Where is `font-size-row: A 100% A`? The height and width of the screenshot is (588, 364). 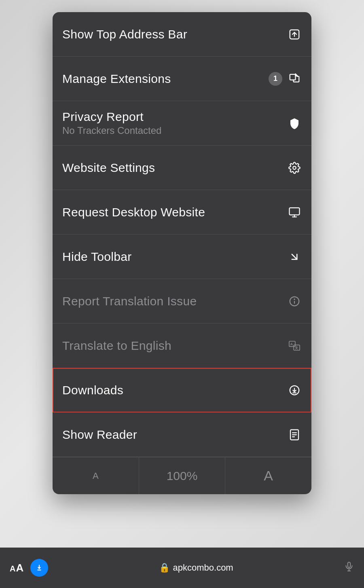
font-size-row: A 100% A is located at coordinates (182, 476).